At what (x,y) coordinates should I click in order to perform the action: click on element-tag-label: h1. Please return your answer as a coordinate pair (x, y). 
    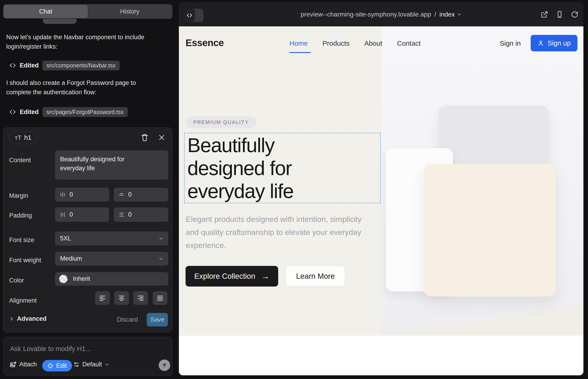
    Looking at the image, I should click on (28, 138).